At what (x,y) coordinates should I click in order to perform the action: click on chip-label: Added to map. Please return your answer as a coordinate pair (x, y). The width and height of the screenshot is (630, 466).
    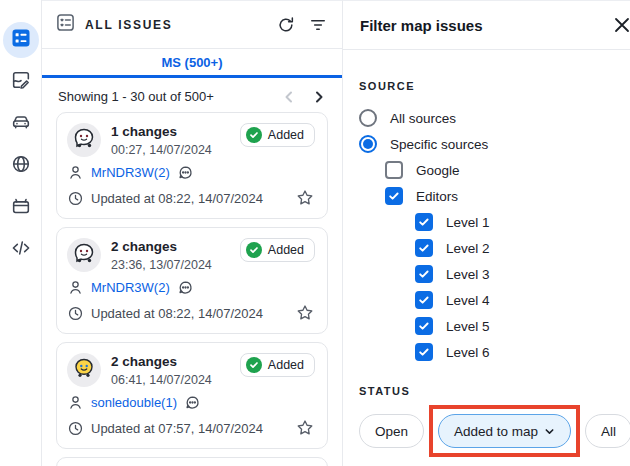
    Looking at the image, I should click on (496, 432).